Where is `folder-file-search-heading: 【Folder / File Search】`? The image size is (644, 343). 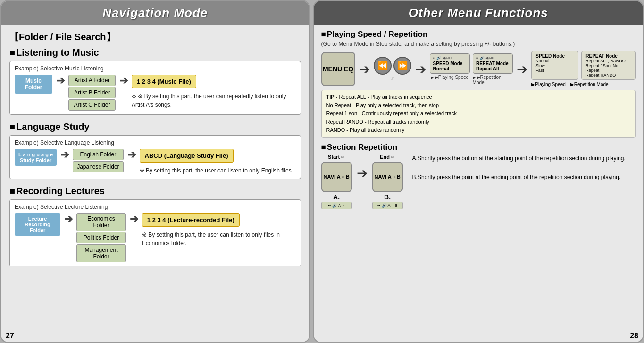
folder-file-search-heading: 【Folder / File Search】 is located at coordinates (155, 37).